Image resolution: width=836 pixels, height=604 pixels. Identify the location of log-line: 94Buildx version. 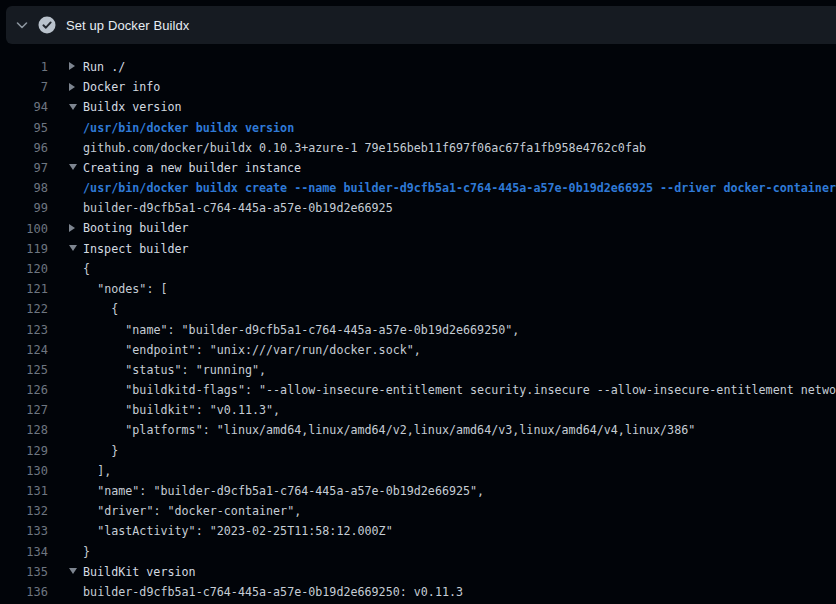
(418, 107).